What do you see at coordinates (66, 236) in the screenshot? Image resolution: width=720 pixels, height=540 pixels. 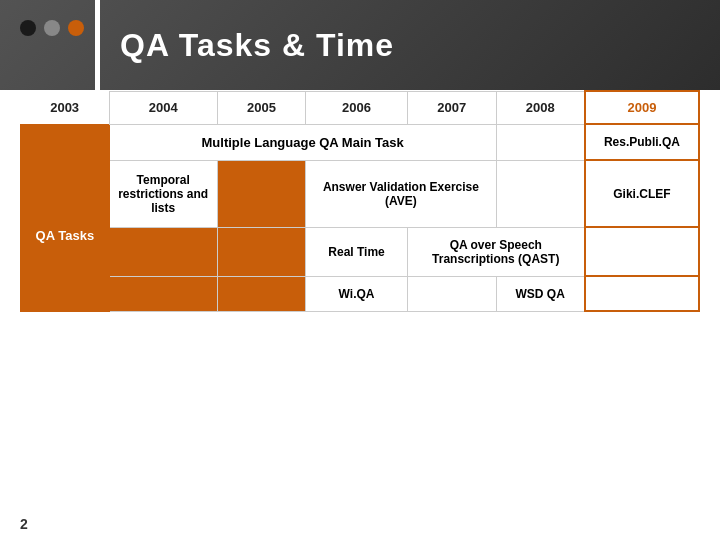 I see `qa-tasks-label: QA Tasks` at bounding box center [66, 236].